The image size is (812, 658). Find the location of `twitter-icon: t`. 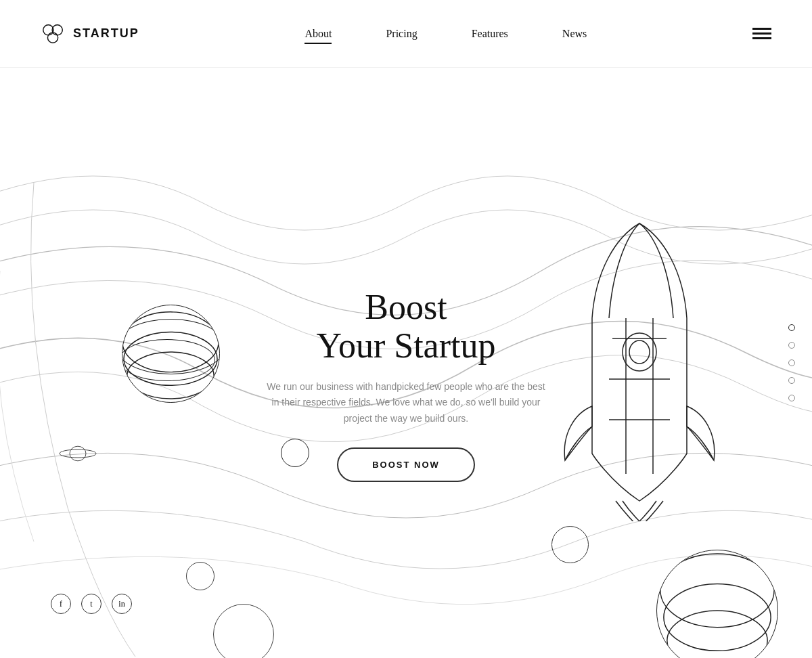

twitter-icon: t is located at coordinates (91, 604).